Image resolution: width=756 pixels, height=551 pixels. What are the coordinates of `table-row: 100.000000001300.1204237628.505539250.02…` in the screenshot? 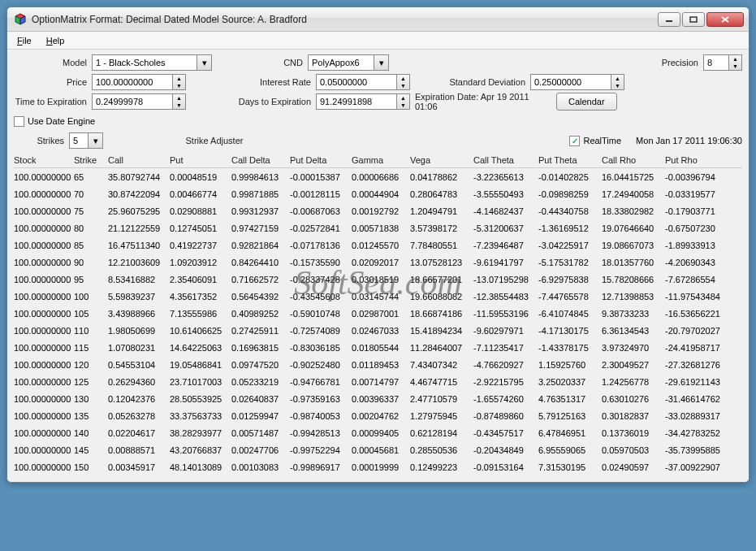 It's located at (378, 398).